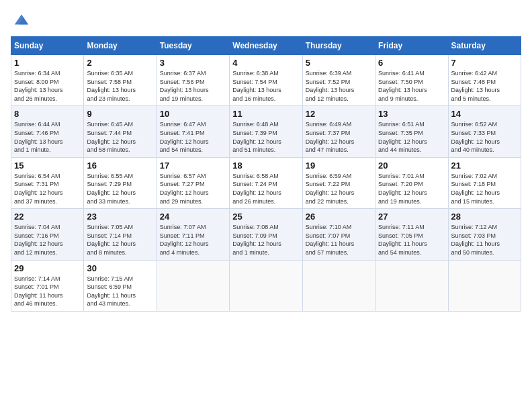 This screenshot has width=532, height=411. What do you see at coordinates (485, 86) in the screenshot?
I see `day-info: Sunrise: 6:42 AM Sunset: 7:48 PM Dayligh…` at bounding box center [485, 86].